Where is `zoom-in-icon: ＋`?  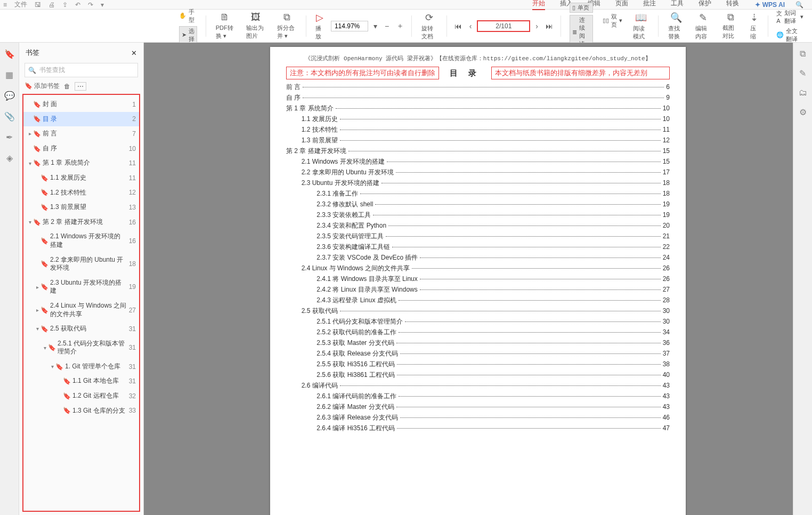
zoom-in-icon: ＋ is located at coordinates (400, 26).